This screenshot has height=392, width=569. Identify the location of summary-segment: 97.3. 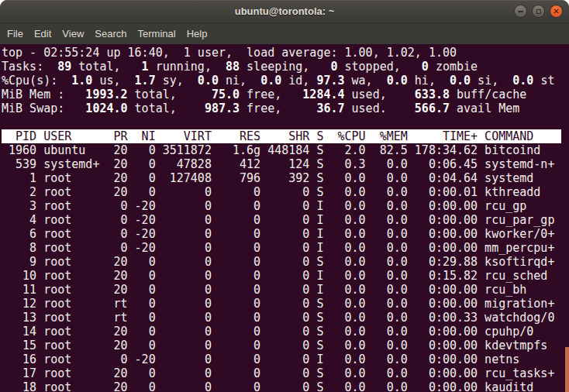
(330, 81).